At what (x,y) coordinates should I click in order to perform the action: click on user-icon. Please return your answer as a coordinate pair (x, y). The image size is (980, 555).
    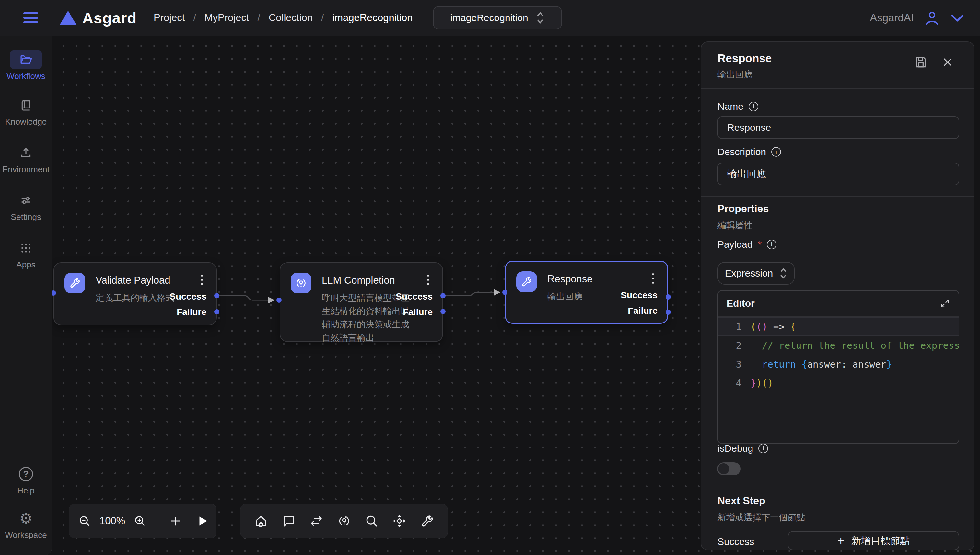
    Looking at the image, I should click on (932, 18).